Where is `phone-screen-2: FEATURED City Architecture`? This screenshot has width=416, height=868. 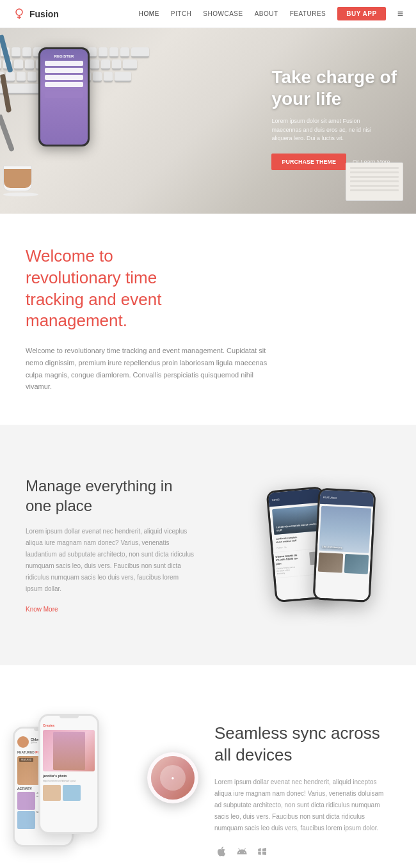
phone-screen-2: FEATURED City Architecture is located at coordinates (344, 545).